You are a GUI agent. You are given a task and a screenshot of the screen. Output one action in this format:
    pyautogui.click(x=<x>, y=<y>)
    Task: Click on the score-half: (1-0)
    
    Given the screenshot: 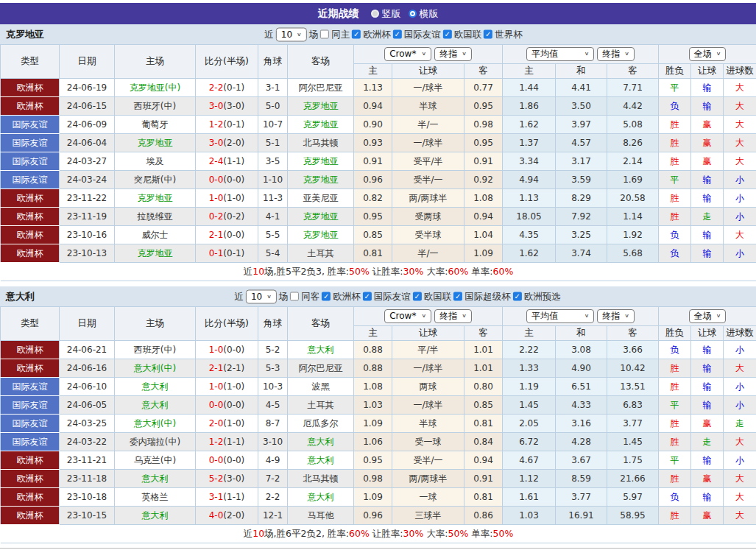 What is the action you would take?
    pyautogui.click(x=234, y=387)
    